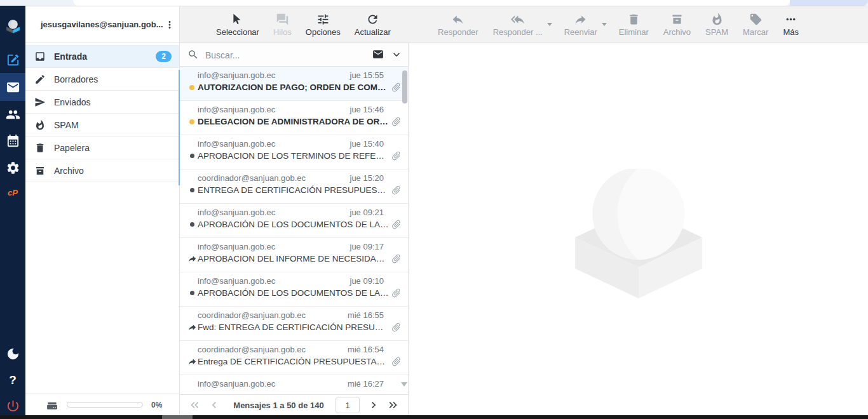 Image resolution: width=868 pixels, height=419 pixels. Describe the element at coordinates (367, 212) in the screenshot. I see `message-date: jue 09:21` at that location.